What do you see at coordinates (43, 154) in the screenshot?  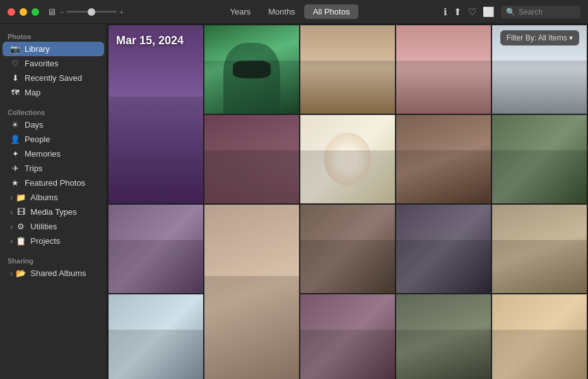 I see `sidebar-label-memories: Memories` at bounding box center [43, 154].